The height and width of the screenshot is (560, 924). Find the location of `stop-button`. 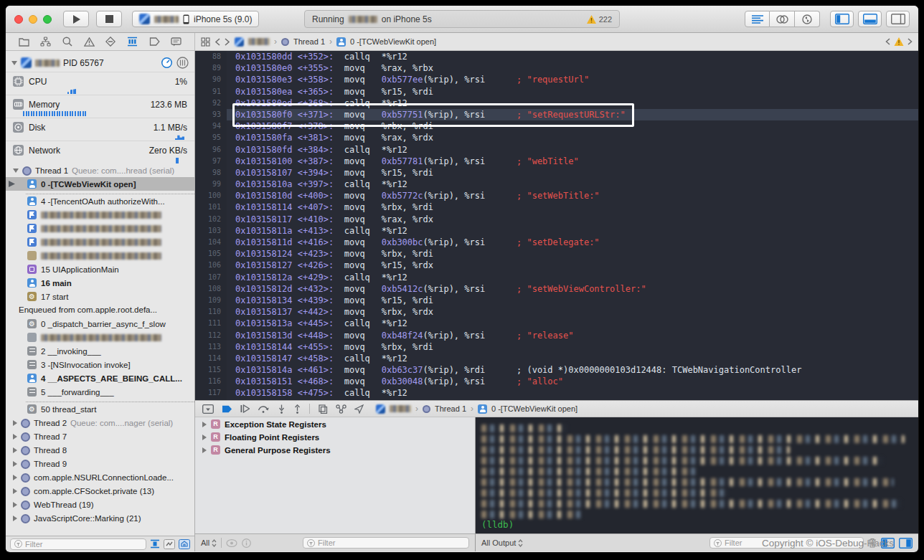

stop-button is located at coordinates (109, 19).